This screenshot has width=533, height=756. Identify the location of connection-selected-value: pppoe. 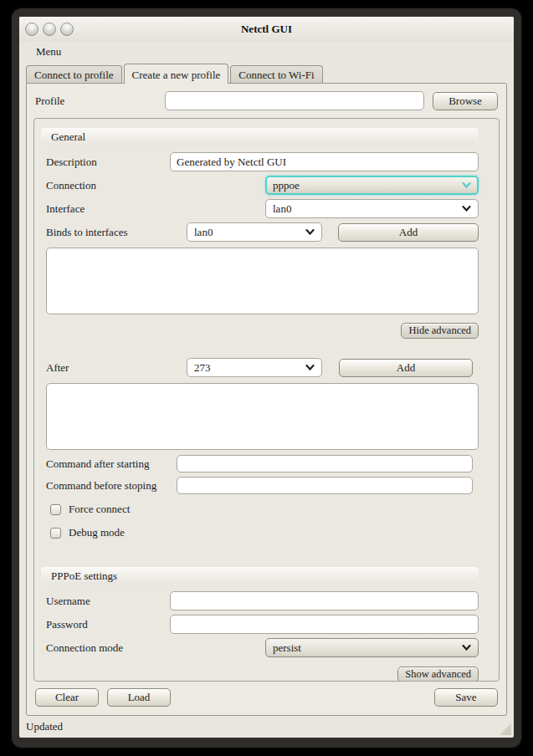
(367, 186).